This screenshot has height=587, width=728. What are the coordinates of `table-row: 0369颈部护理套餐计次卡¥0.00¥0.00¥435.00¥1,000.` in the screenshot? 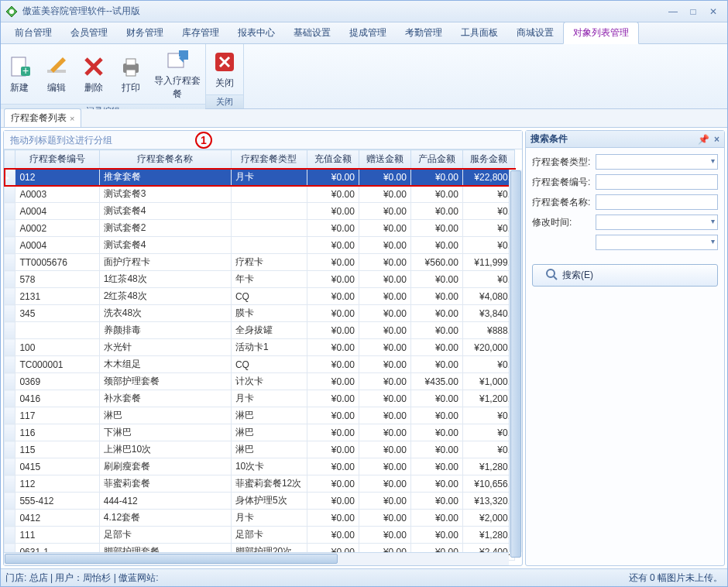 It's located at (260, 382).